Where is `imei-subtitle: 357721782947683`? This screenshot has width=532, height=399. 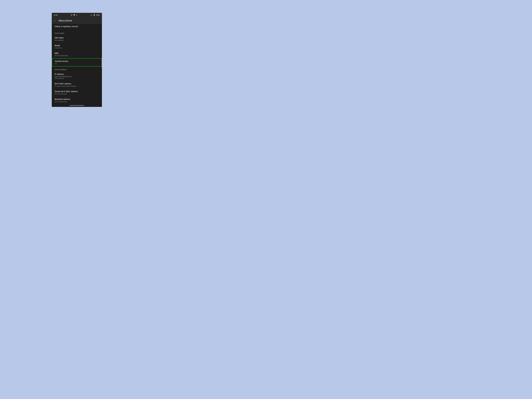
imei-subtitle: 357721782947683 is located at coordinates (77, 56).